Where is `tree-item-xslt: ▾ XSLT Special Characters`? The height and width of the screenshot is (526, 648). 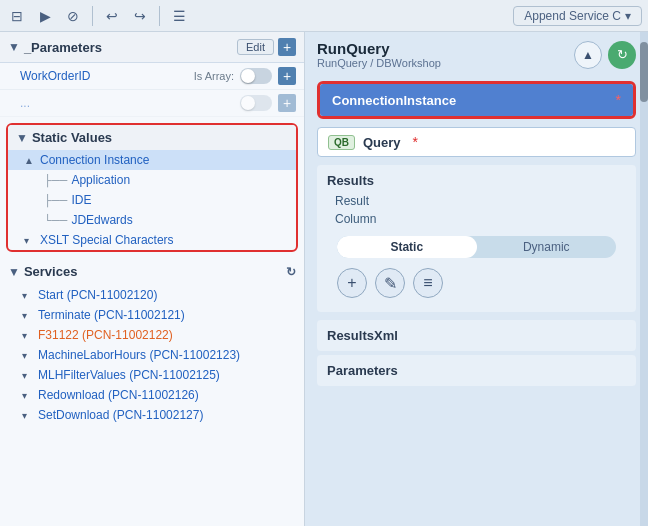 tree-item-xslt: ▾ XSLT Special Characters is located at coordinates (152, 240).